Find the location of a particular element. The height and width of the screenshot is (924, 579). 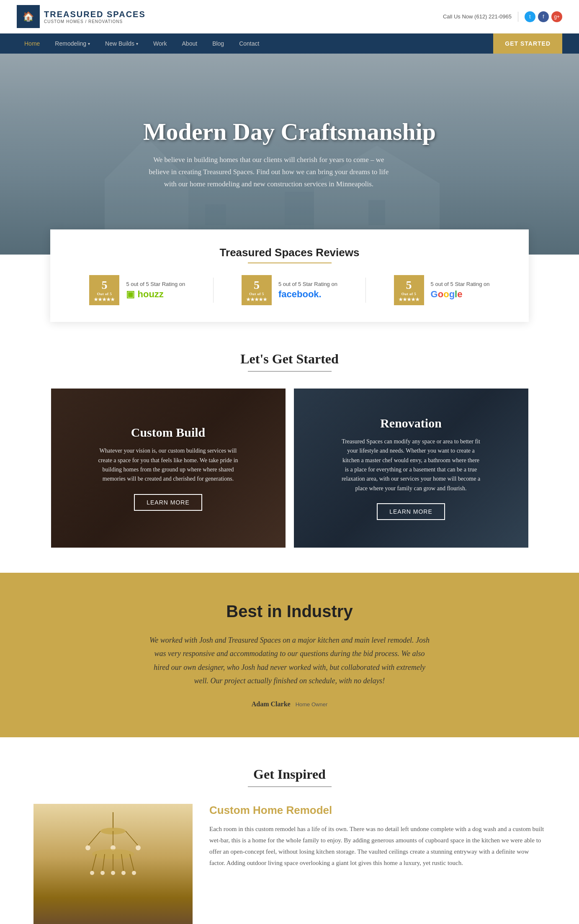

best-author-name: Adam Clarke is located at coordinates (271, 704).